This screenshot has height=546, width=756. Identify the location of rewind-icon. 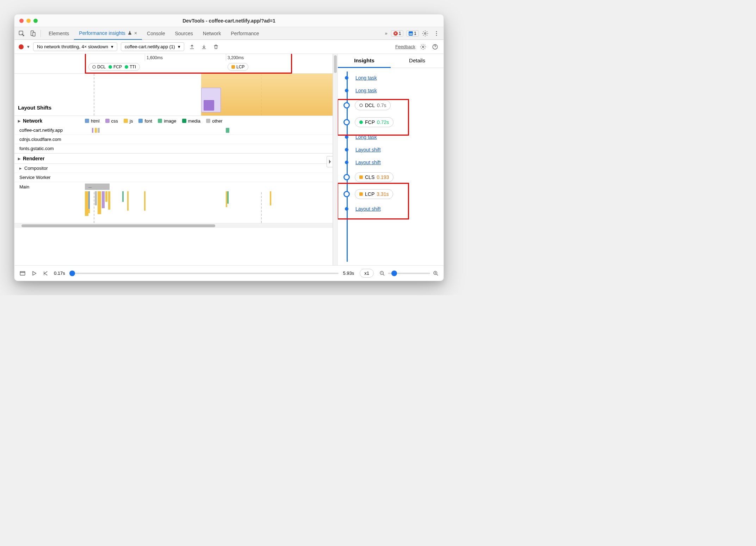
(45, 273).